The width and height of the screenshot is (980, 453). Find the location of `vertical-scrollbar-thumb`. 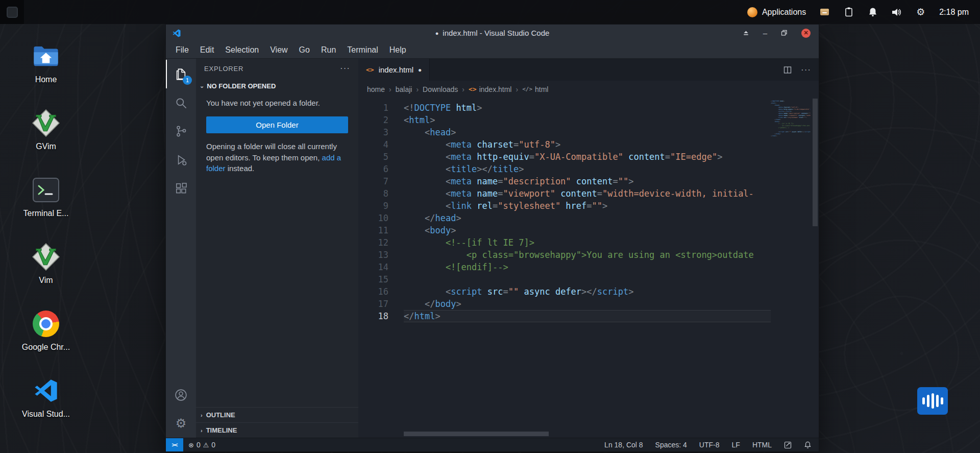

vertical-scrollbar-thumb is located at coordinates (815, 162).